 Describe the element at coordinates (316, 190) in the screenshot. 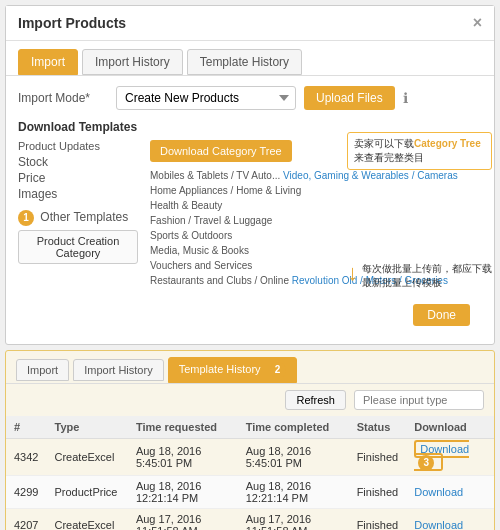

I see `list-item: Home Appliances / Home & Living` at that location.